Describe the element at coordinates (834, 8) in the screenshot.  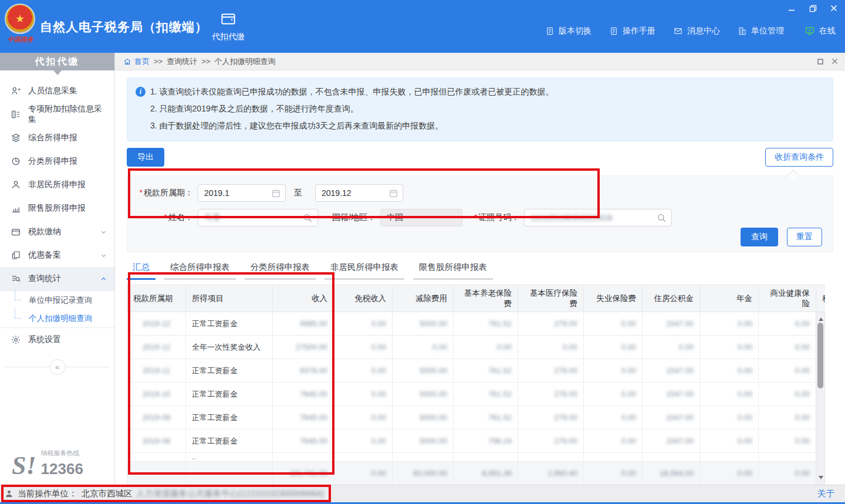
I see `close-button` at that location.